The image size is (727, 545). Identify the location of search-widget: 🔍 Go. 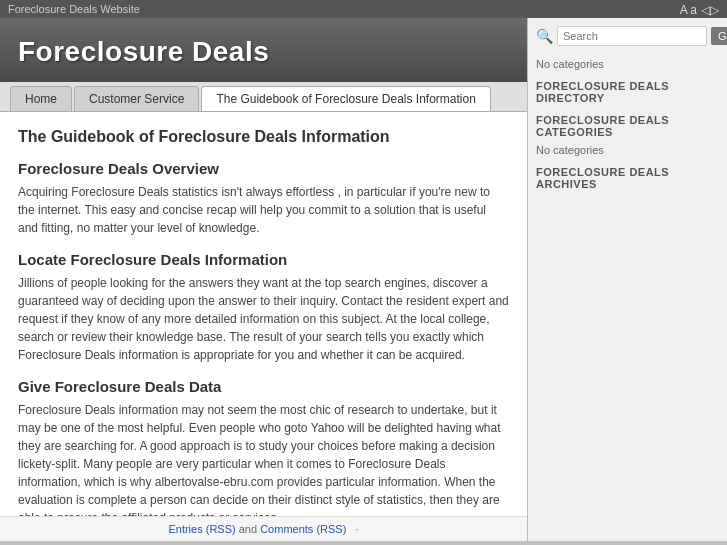
(628, 36).